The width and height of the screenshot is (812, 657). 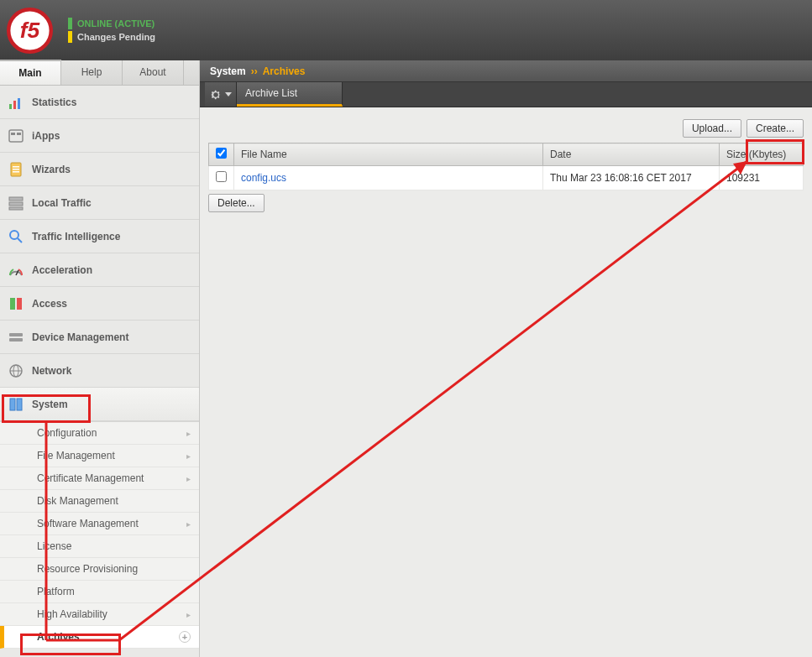 I want to click on f5-logo-icon: f5, so click(x=30, y=30).